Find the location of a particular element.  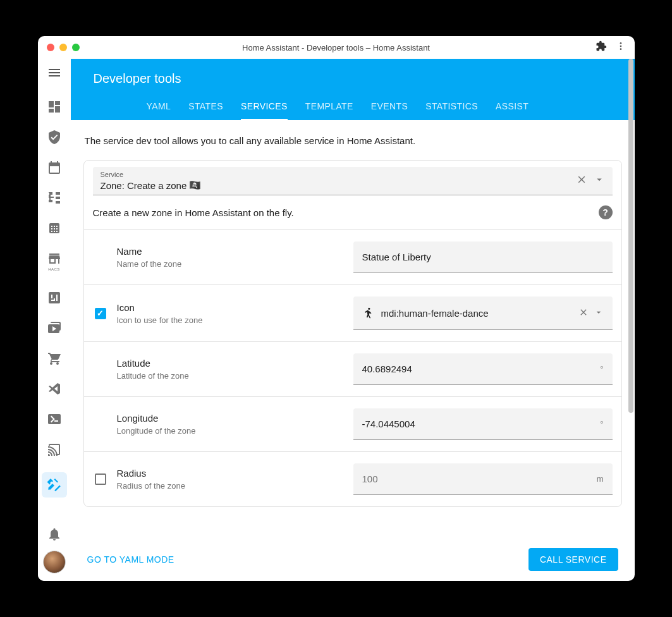

calendar-icon is located at coordinates (54, 168).